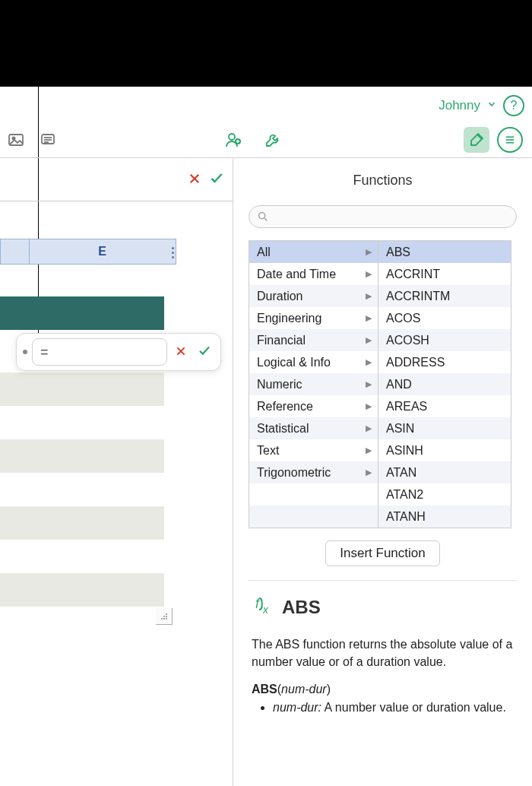  What do you see at coordinates (233, 140) in the screenshot?
I see `collaborate-button` at bounding box center [233, 140].